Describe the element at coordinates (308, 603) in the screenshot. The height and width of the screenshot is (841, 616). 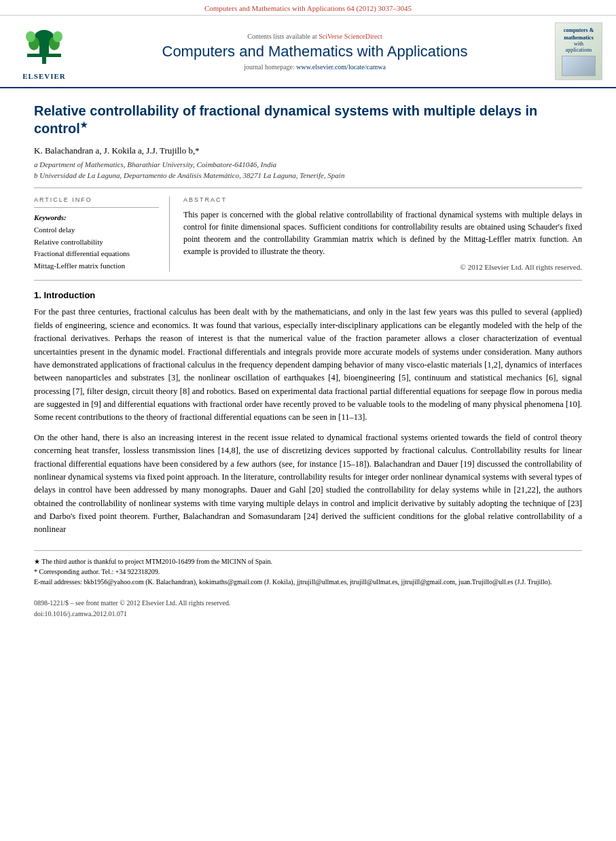
I see `footer-issn: 0898-1221/$ – see front matter © 2012 El…` at that location.